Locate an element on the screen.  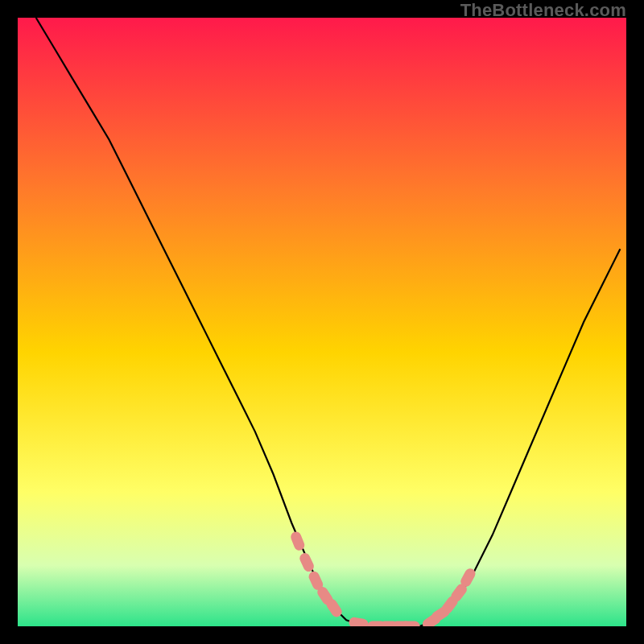
curve-marker is located at coordinates (411, 625).